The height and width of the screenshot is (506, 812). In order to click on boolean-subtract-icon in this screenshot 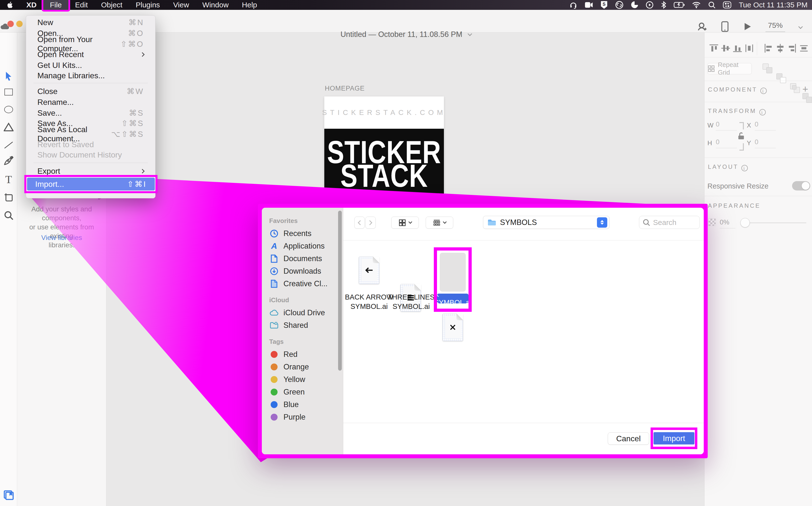, I will do `click(781, 78)`.